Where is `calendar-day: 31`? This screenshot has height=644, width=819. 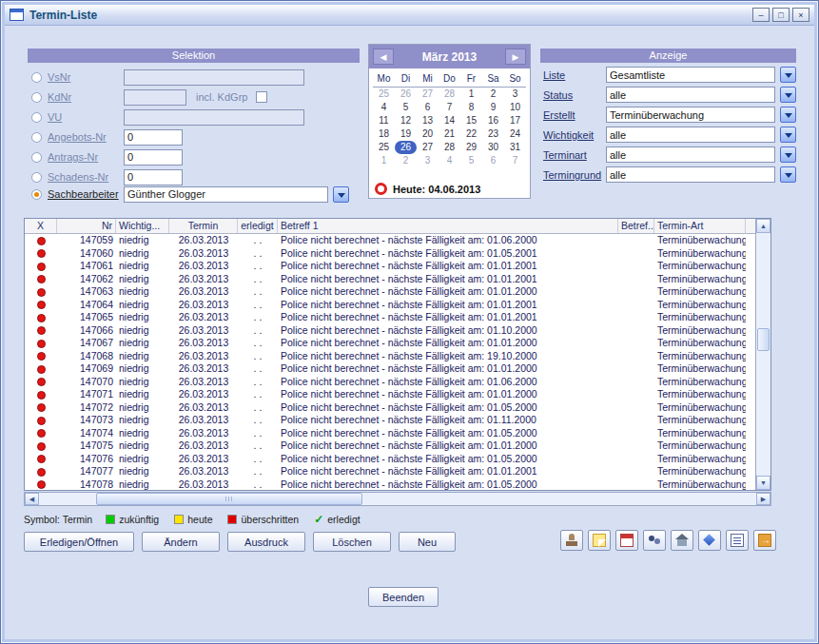
calendar-day: 31 is located at coordinates (516, 147).